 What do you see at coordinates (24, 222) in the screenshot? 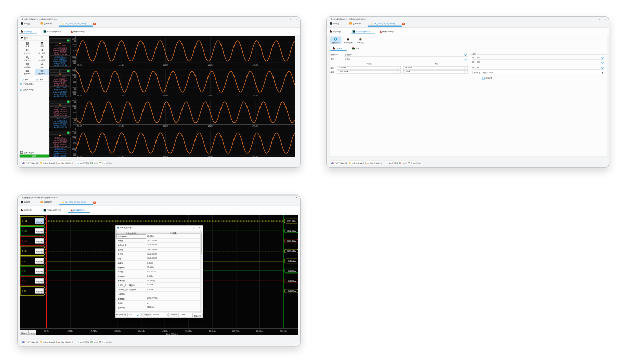
I see `svg-text: 1 UA` at bounding box center [24, 222].